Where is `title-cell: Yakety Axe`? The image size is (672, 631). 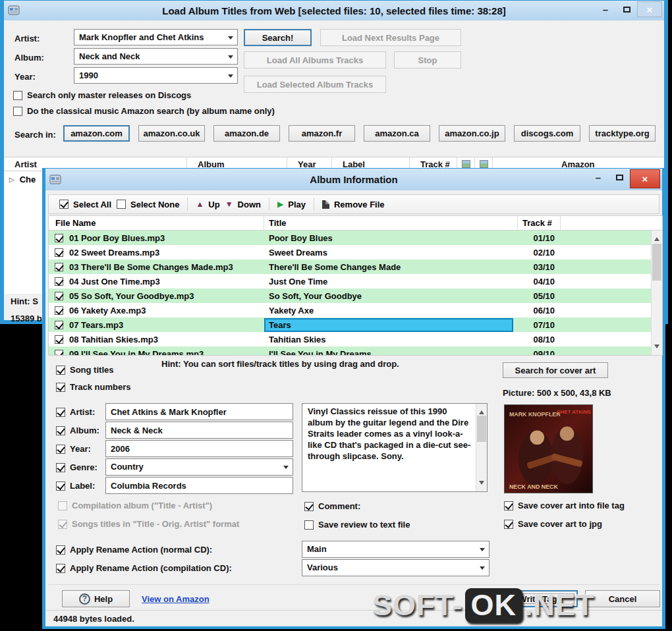 title-cell: Yakety Axe is located at coordinates (391, 311).